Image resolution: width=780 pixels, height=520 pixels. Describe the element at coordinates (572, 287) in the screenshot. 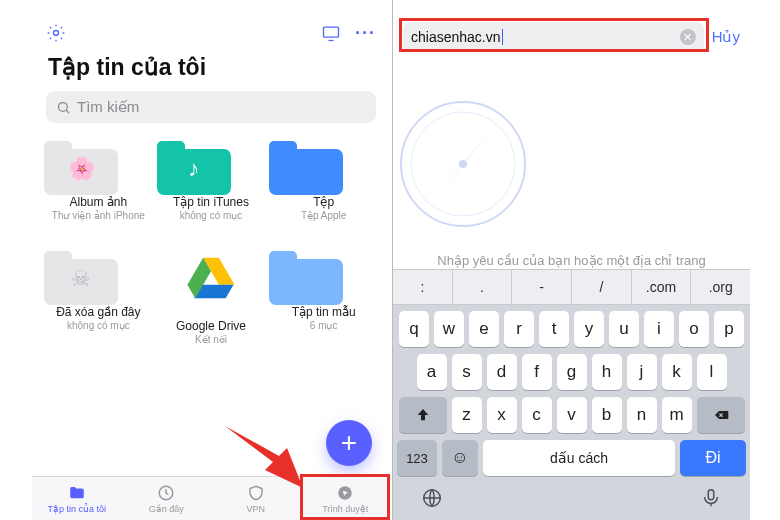

I see `keyboard-shortcut-row: : . - / .com .org` at that location.